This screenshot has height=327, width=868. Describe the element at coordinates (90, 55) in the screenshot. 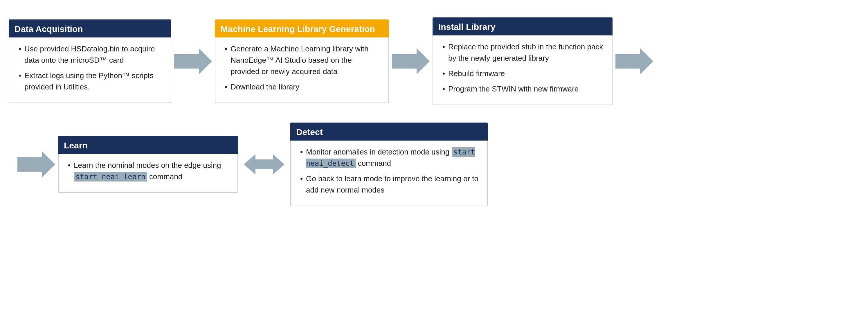

I see `list-item: Use provided HSDatalog.bin to acquire da…` at that location.